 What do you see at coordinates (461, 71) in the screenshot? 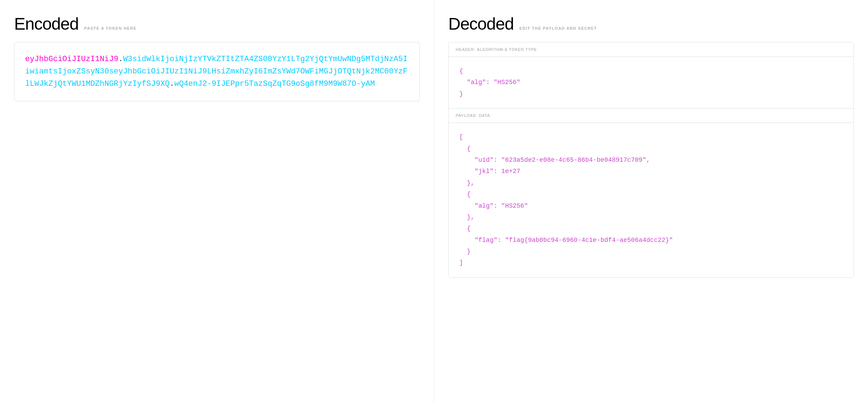
I see `header-open-brace: {` at bounding box center [461, 71].